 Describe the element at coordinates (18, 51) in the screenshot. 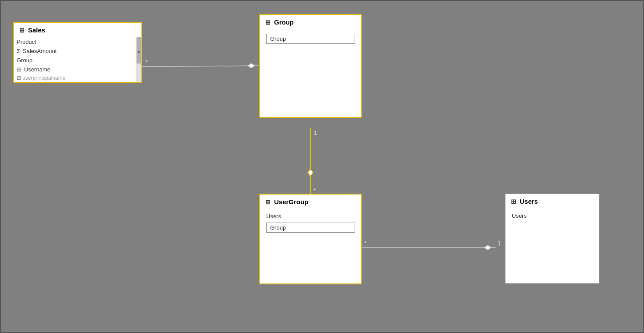

I see `sigma-icon: Σ` at that location.